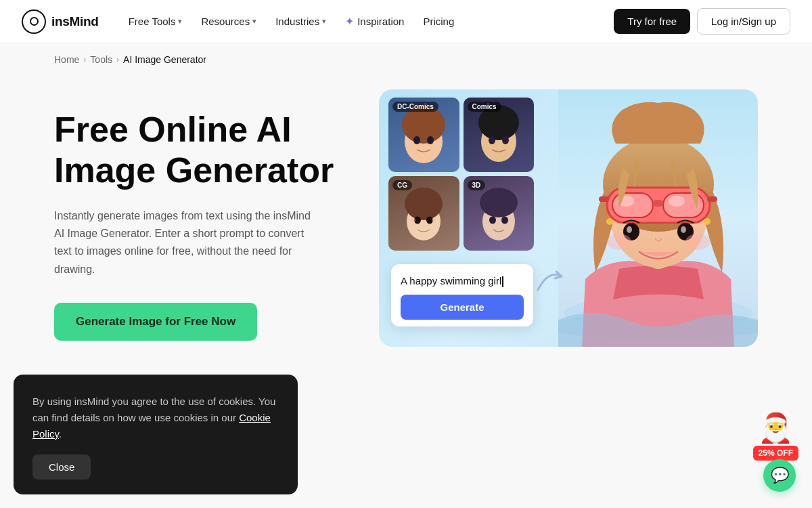 The image size is (812, 508). What do you see at coordinates (349, 22) in the screenshot?
I see `sparkle-icon: ✦` at bounding box center [349, 22].